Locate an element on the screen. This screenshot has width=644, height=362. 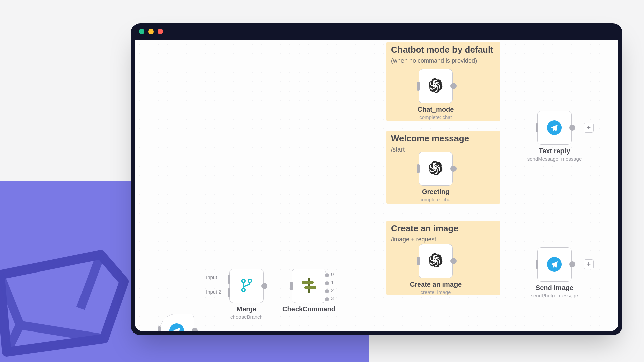
group-title: Create an image is located at coordinates (425, 229).